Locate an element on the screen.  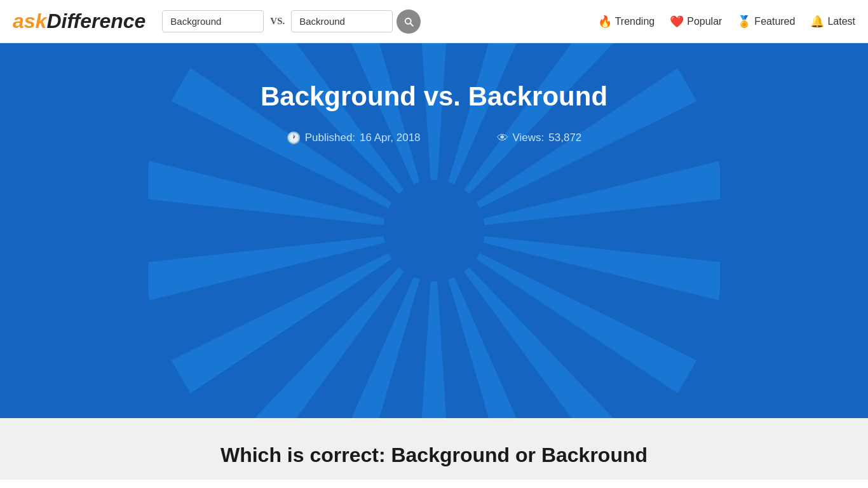
nav-featured-label: Featured is located at coordinates (775, 22).